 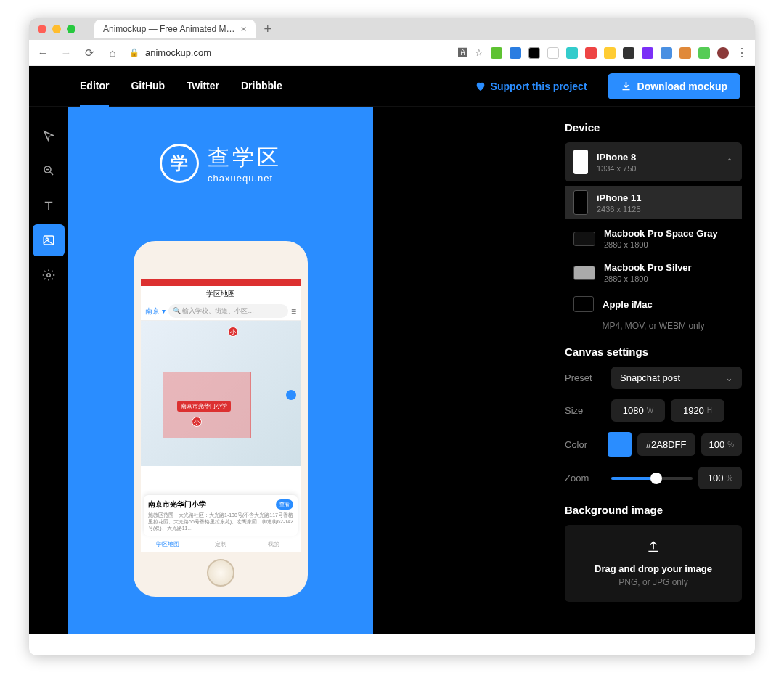 What do you see at coordinates (653, 569) in the screenshot?
I see `dropzone-title: Drag and drop your image` at bounding box center [653, 569].